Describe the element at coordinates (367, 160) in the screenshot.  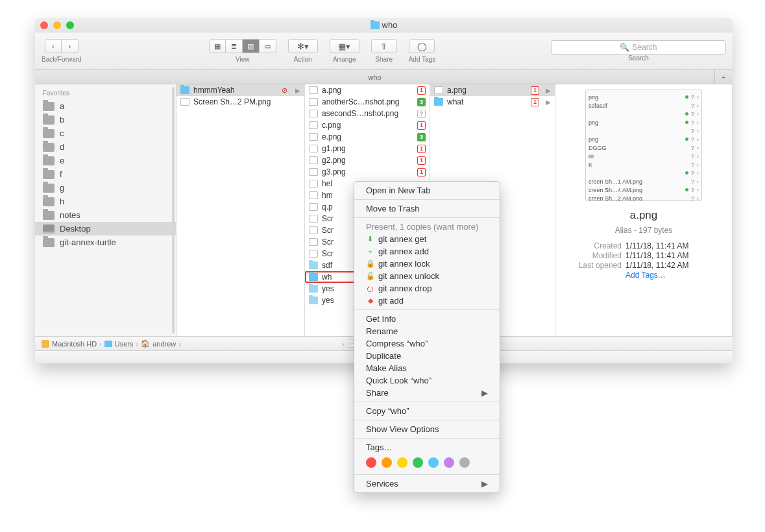
I see `file-row: g2.png1` at that location.